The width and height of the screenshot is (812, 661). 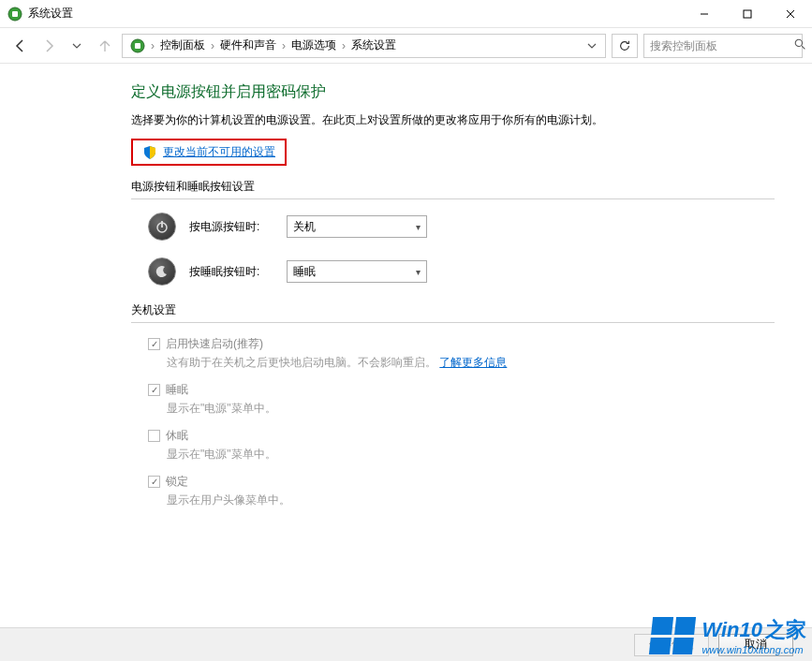 I want to click on maximize-button, so click(x=747, y=13).